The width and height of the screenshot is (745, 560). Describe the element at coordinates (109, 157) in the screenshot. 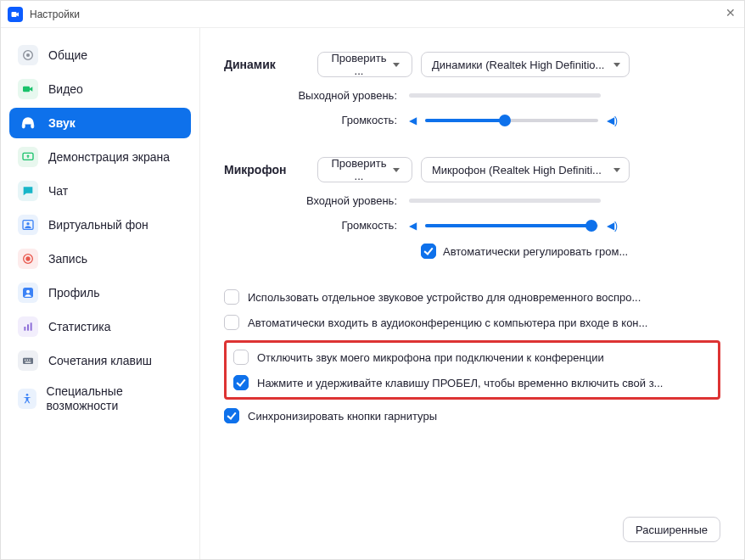

I see `sidebar-item-label: Демонстрация экрана` at that location.